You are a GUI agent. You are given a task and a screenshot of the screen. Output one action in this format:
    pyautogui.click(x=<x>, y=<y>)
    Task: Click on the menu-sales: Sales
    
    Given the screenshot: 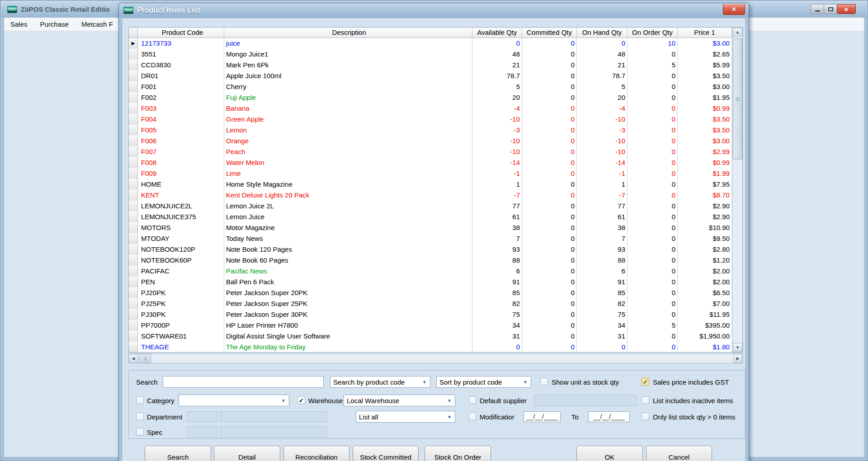 What is the action you would take?
    pyautogui.click(x=19, y=24)
    